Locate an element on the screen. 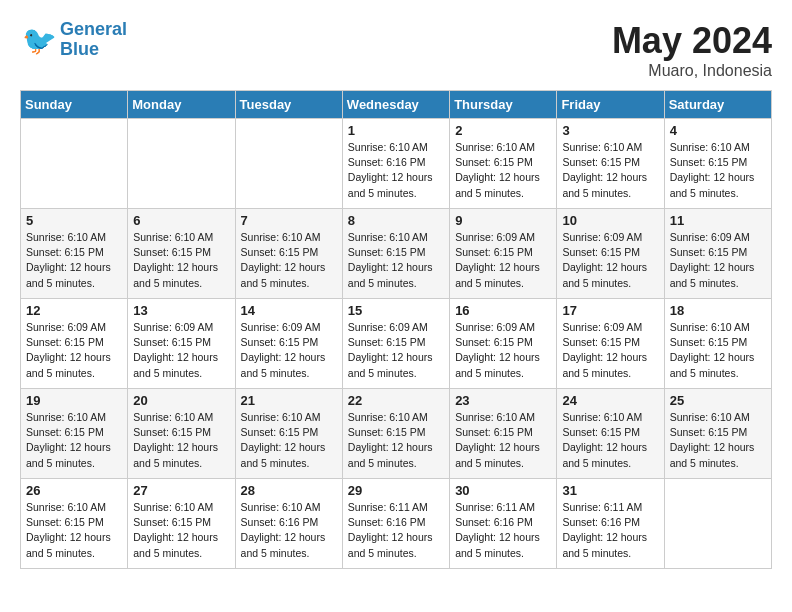 This screenshot has width=792, height=612. day-number: 7 is located at coordinates (289, 220).